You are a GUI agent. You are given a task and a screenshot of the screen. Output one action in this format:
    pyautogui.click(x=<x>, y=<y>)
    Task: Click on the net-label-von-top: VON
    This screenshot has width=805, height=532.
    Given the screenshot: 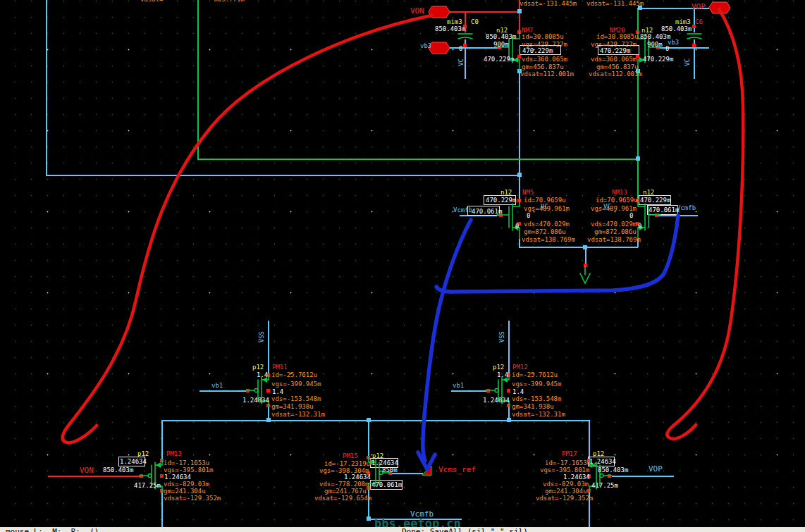 What is the action you would take?
    pyautogui.click(x=417, y=11)
    